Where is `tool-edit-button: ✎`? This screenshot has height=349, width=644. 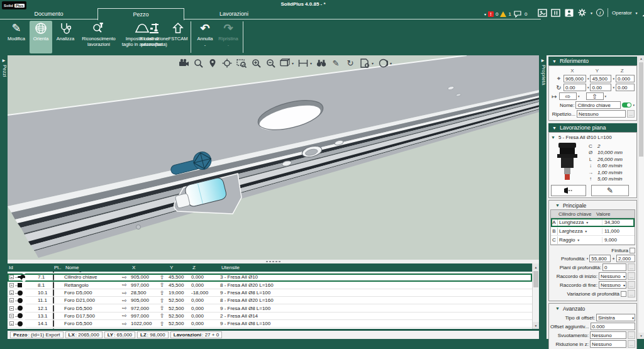 tool-edit-button: ✎ is located at coordinates (610, 191).